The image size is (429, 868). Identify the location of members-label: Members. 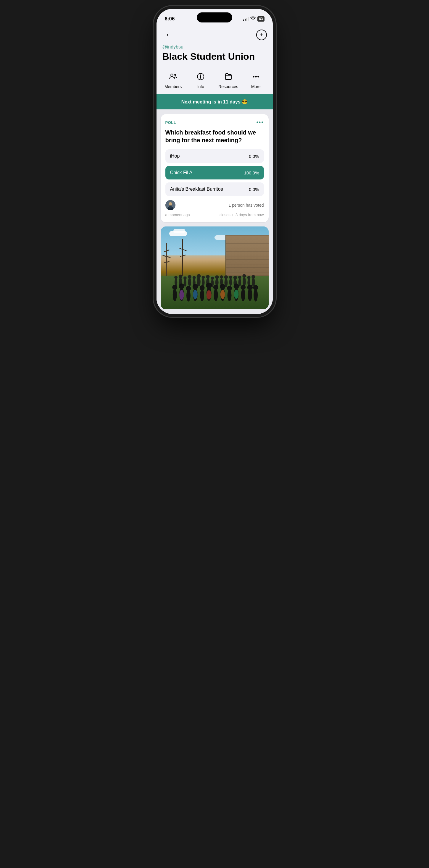
(173, 87).